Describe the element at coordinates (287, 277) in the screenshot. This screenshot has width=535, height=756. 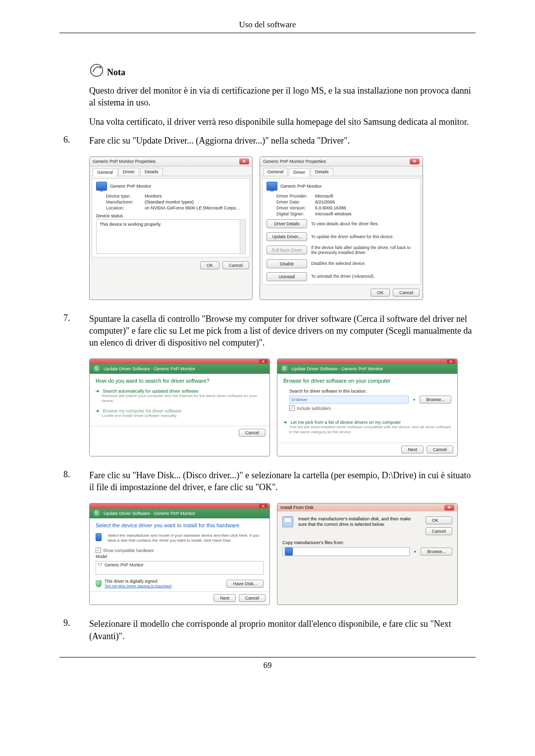
I see `uninstall-button: Uninstall` at that location.